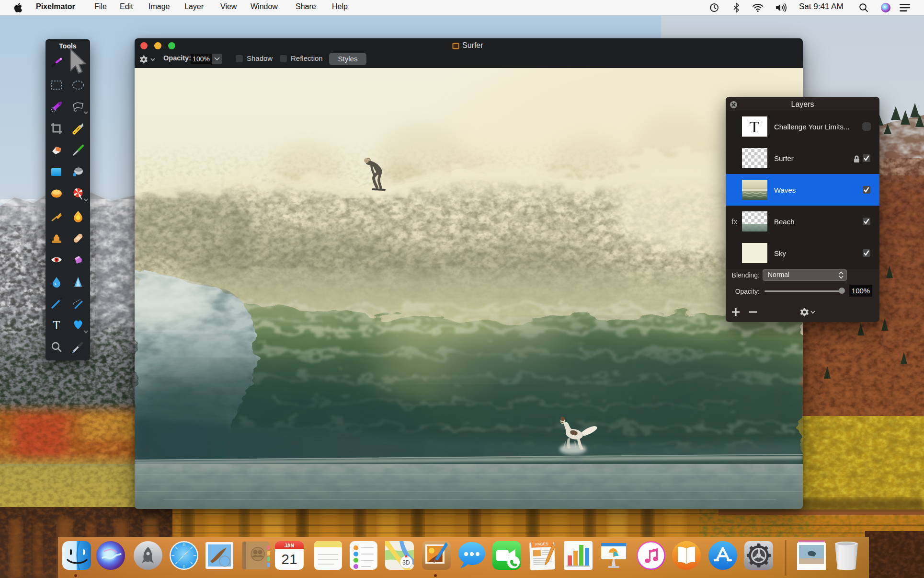 This screenshot has height=578, width=924. What do you see at coordinates (289, 559) in the screenshot?
I see `svg-text: 21` at bounding box center [289, 559].